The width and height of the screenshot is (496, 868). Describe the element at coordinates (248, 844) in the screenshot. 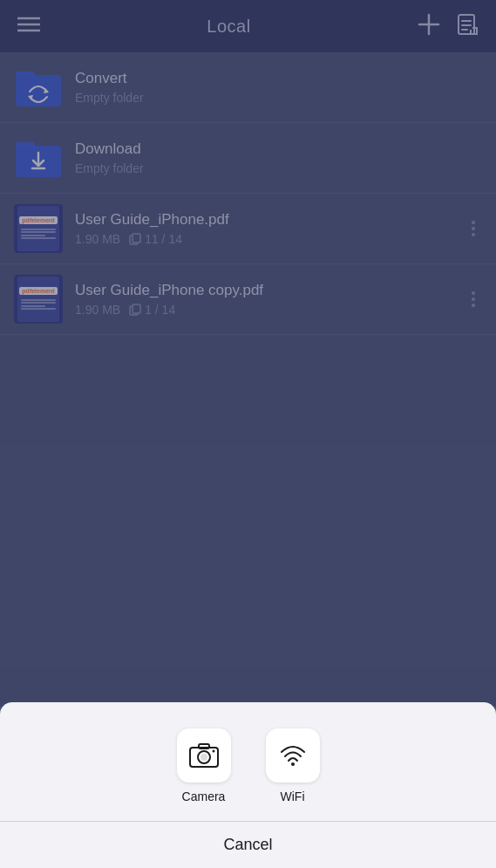

I see `cancel-button: Cancel` at that location.